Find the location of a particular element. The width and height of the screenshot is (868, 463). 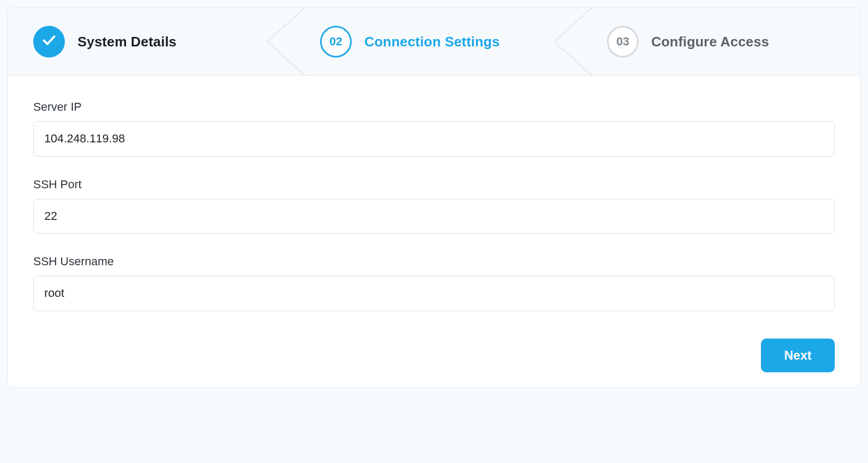

server-ip-input is located at coordinates (434, 139).